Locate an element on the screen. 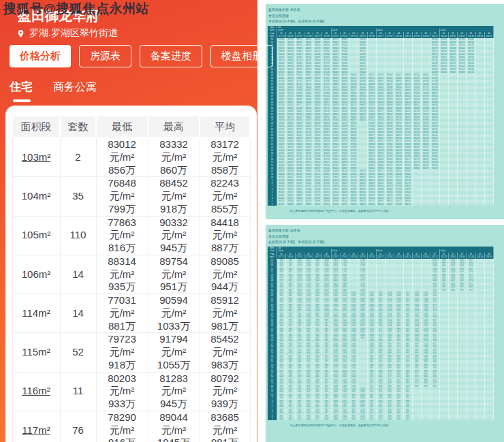  price-line: 799万 is located at coordinates (123, 210).